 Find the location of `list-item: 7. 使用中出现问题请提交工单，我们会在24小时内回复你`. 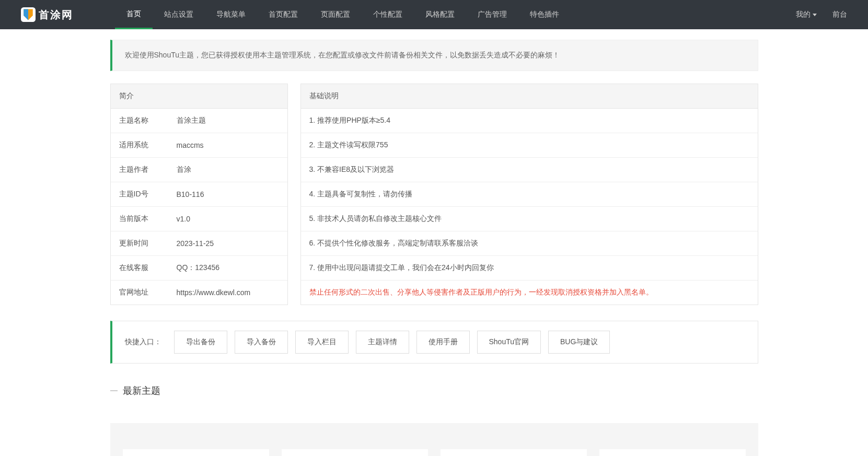

list-item: 7. 使用中出现问题请提交工单，我们会在24小时内回复你 is located at coordinates (529, 268).